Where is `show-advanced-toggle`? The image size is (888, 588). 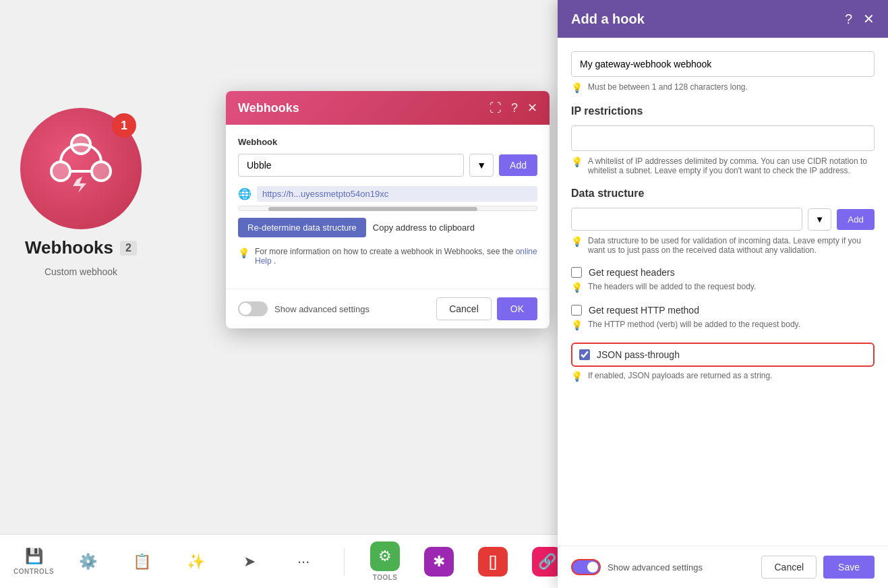
show-advanced-toggle is located at coordinates (253, 309).